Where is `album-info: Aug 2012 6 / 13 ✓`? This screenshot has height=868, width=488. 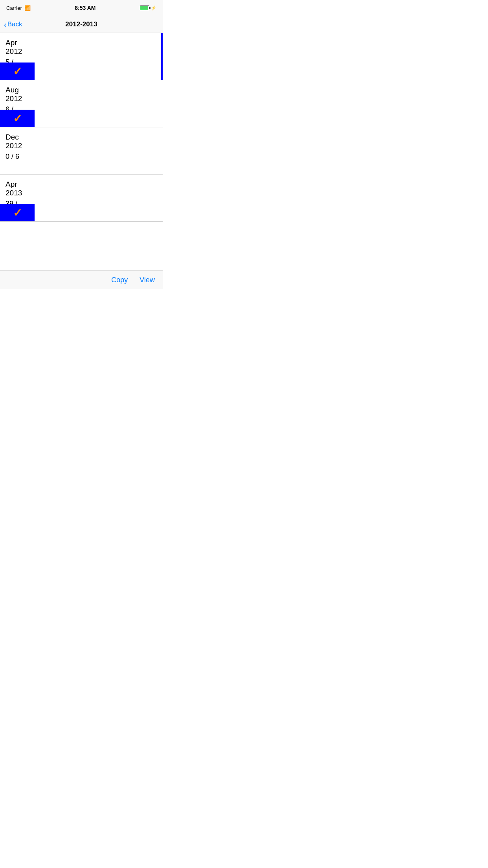 album-info: Aug 2012 6 / 13 ✓ is located at coordinates (13, 104).